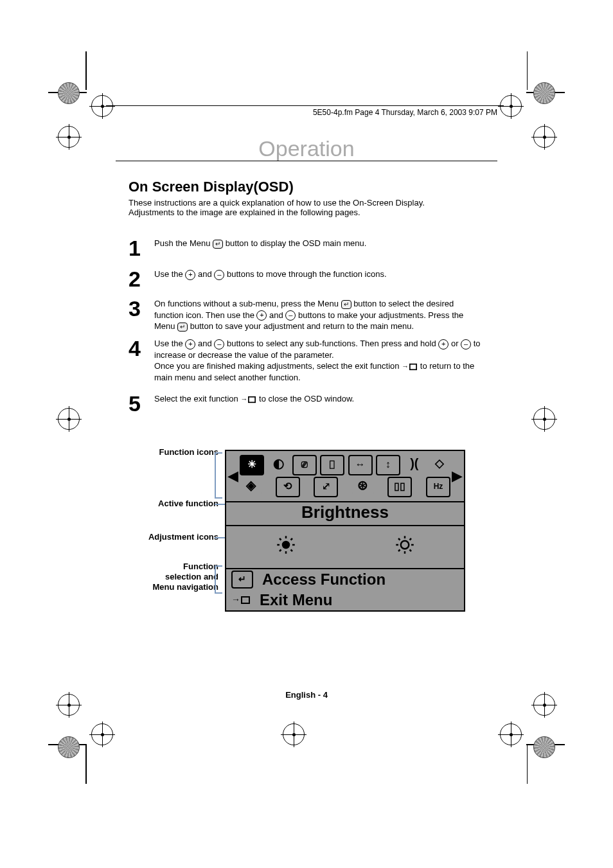  Describe the element at coordinates (345, 547) in the screenshot. I see `osd-adjustment-row` at that location.